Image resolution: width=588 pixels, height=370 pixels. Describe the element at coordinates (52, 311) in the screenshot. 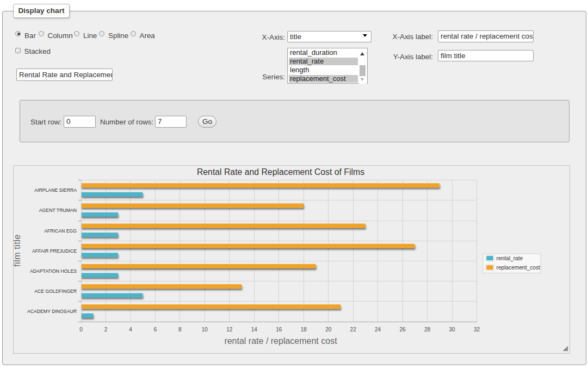

I see `svg-text: ACADEMY DINOSAUR` at that location.